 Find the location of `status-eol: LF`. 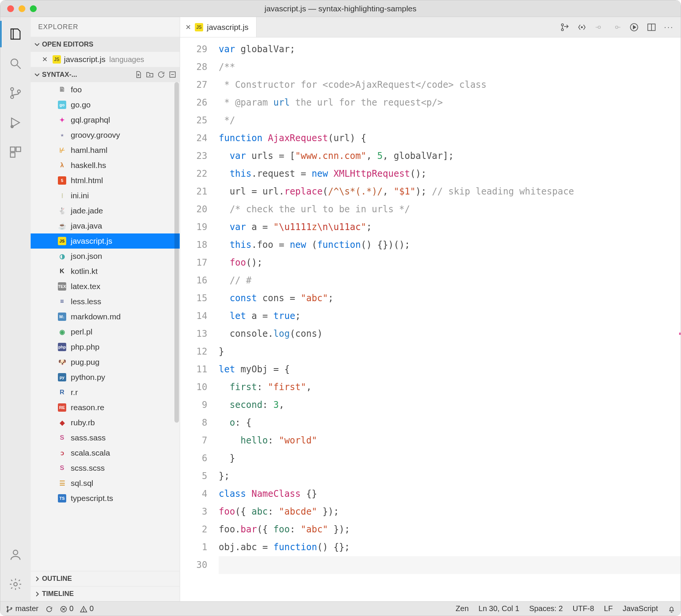

status-eol: LF is located at coordinates (608, 608).